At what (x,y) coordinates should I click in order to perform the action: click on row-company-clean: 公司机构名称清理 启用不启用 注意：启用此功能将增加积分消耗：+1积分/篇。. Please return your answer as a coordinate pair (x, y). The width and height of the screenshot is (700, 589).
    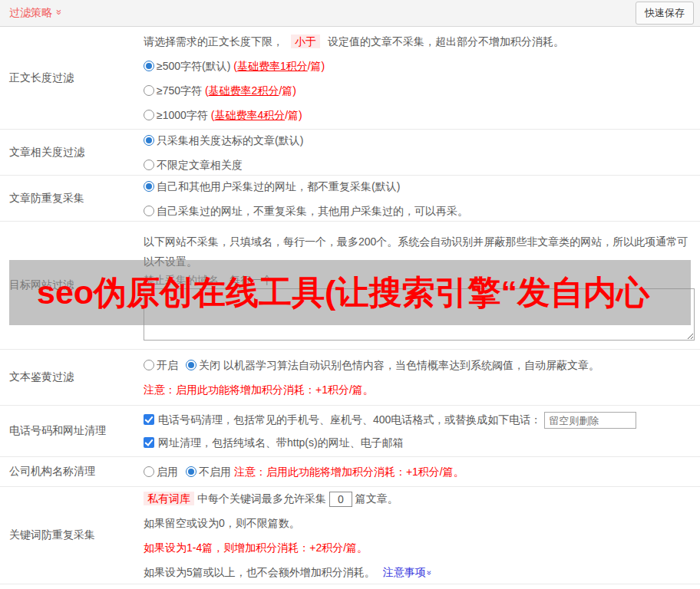
    Looking at the image, I should click on (350, 472).